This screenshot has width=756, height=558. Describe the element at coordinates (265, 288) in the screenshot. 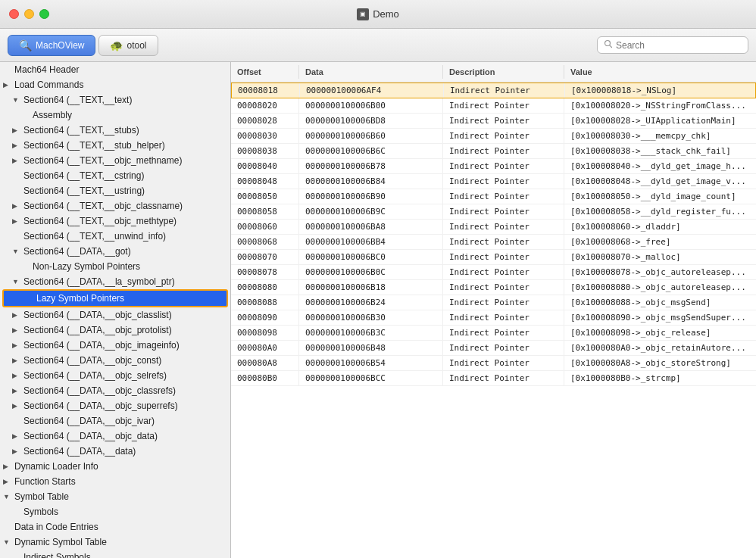

I see `table-cell-offset: 00008080` at that location.